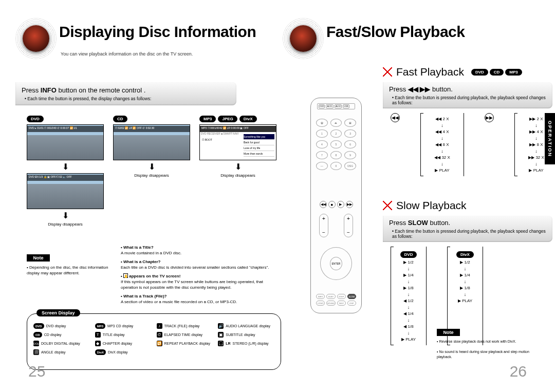 The height and width of the screenshot is (392, 555). I want to click on def-q4: What is a Track (File)?, so click(198, 296).